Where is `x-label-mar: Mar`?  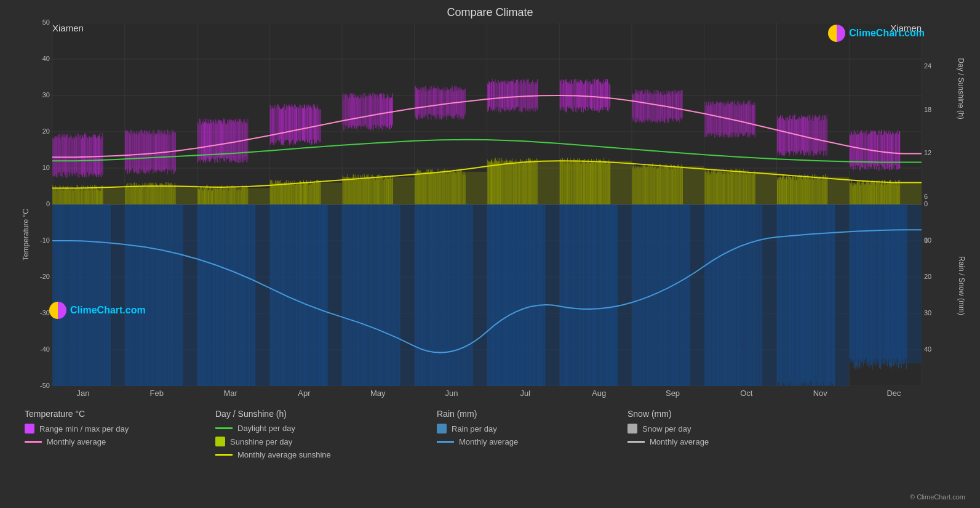 x-label-mar: Mar is located at coordinates (231, 393).